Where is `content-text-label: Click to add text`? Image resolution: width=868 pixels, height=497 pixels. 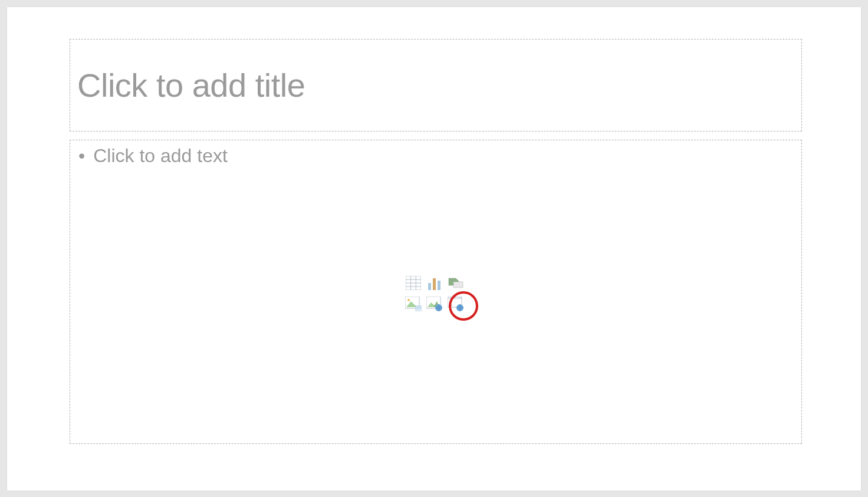
content-text-label: Click to add text is located at coordinates (160, 156).